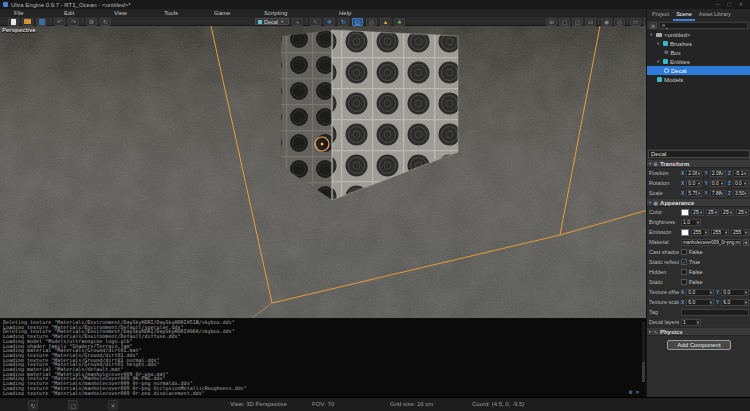 This screenshot has width=750, height=411. What do you see at coordinates (730, 4) in the screenshot?
I see `maximize-icon: ▢` at bounding box center [730, 4].